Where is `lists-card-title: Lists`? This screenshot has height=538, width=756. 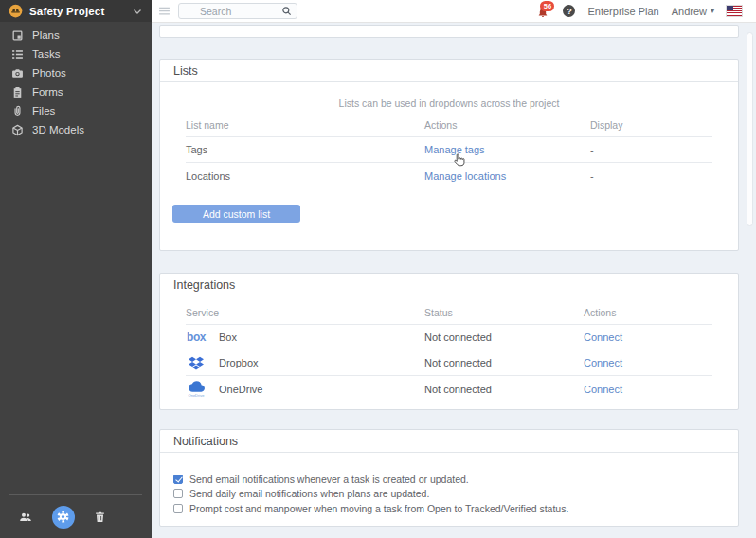 lists-card-title: Lists is located at coordinates (449, 71).